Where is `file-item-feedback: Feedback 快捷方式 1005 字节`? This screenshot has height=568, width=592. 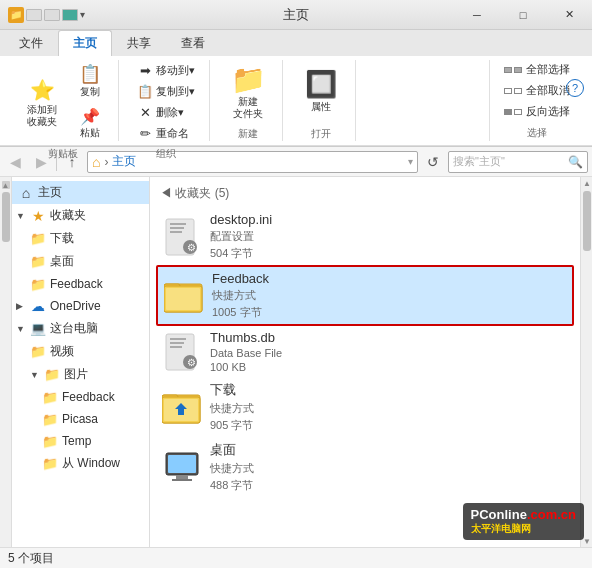 file-item-feedback: Feedback 快捷方式 1005 字节 is located at coordinates (365, 296).